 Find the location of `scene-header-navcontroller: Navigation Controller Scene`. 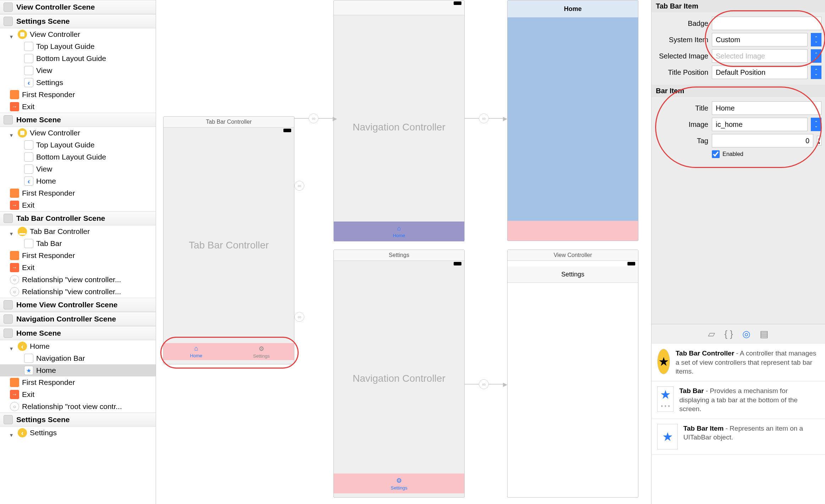

scene-header-navcontroller: Navigation Controller Scene is located at coordinates (78, 319).